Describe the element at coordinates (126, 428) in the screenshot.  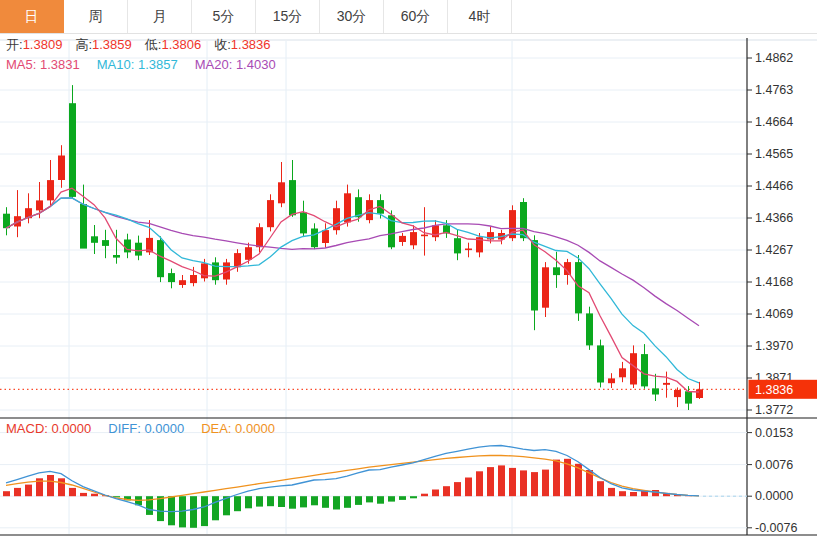
I see `legend-label: DIFF:` at that location.